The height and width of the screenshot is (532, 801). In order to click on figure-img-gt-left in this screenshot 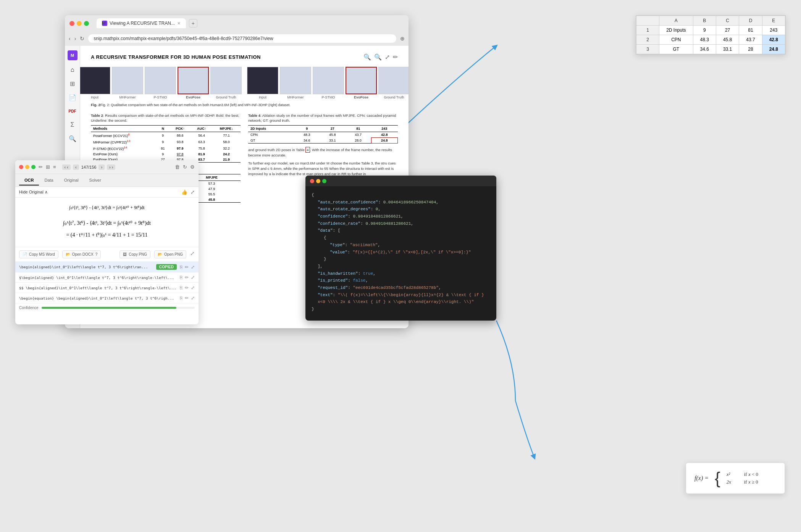, I will do `click(226, 81)`.